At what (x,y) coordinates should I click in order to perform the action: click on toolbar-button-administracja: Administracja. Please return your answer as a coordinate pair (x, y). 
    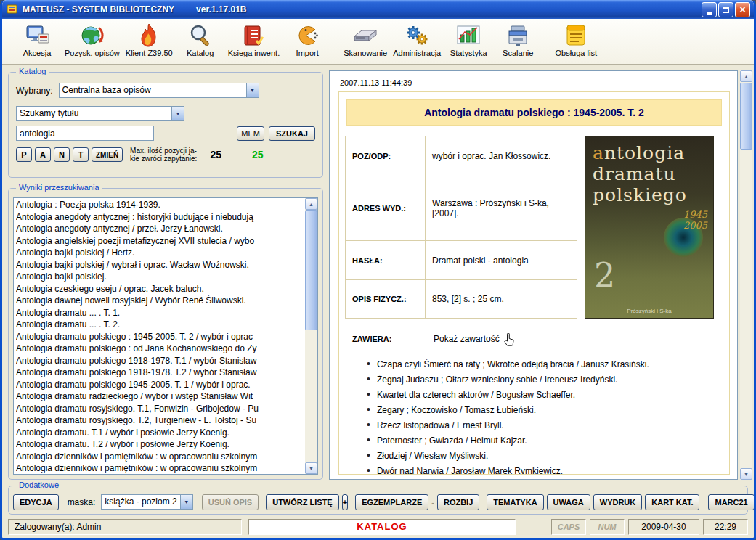
    Looking at the image, I should click on (417, 39).